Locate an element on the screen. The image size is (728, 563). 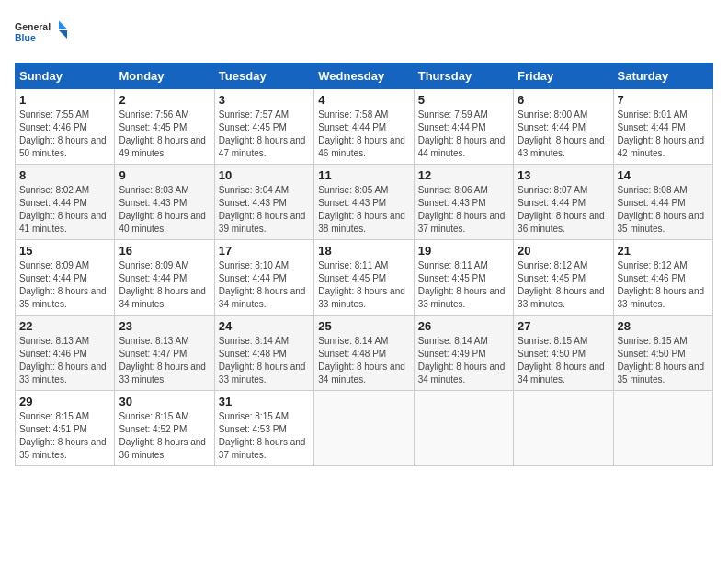
day-info: Sunrise: 8:12 AMSunset: 4:46 PMDaylight:… is located at coordinates (664, 285).